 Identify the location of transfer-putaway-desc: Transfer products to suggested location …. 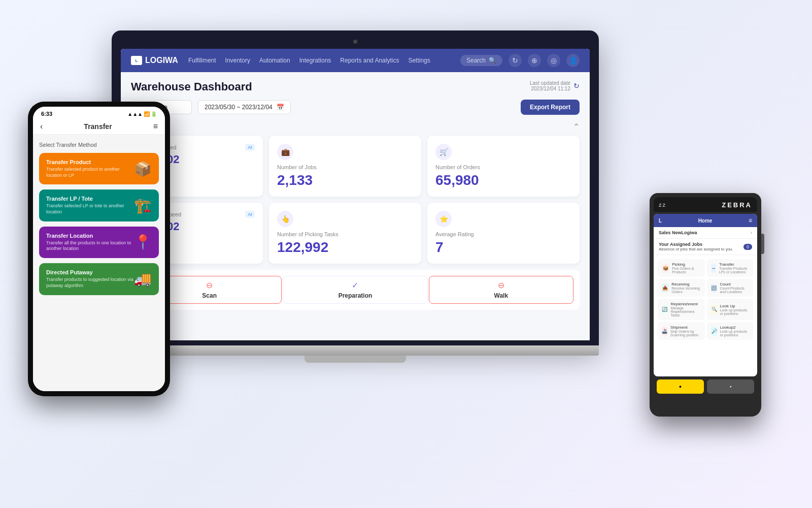
(90, 282).